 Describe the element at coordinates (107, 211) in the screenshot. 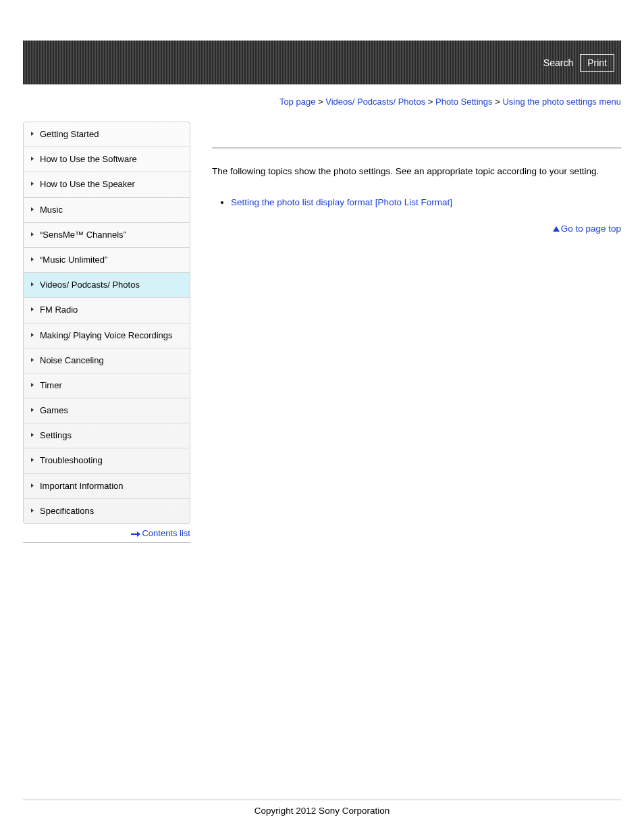

I see `sidebar-item-music: Music` at that location.